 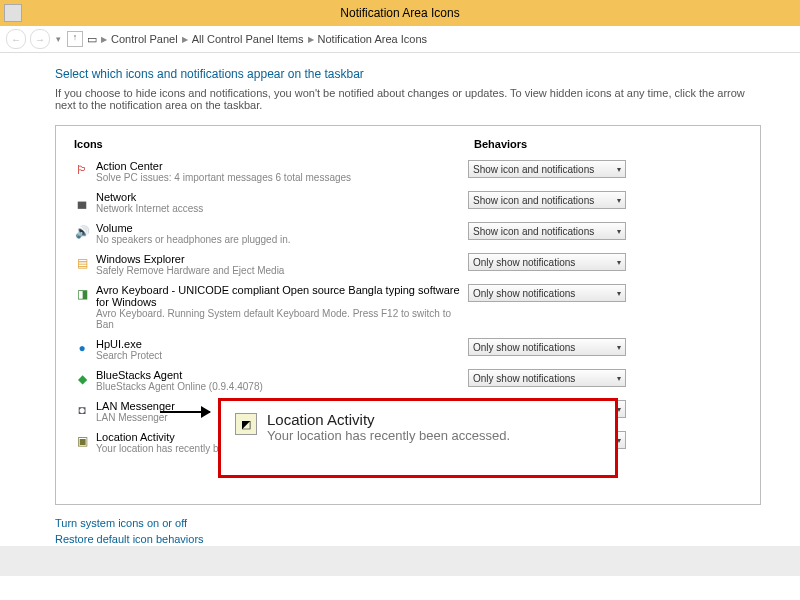 I want to click on bluestacks-title: BlueStacks Agent, so click(x=282, y=375).